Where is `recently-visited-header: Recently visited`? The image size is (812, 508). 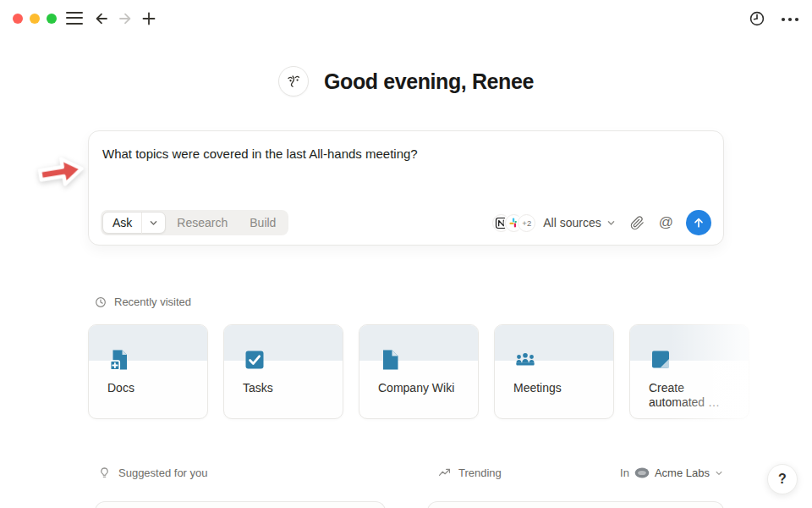 recently-visited-header: Recently visited is located at coordinates (143, 301).